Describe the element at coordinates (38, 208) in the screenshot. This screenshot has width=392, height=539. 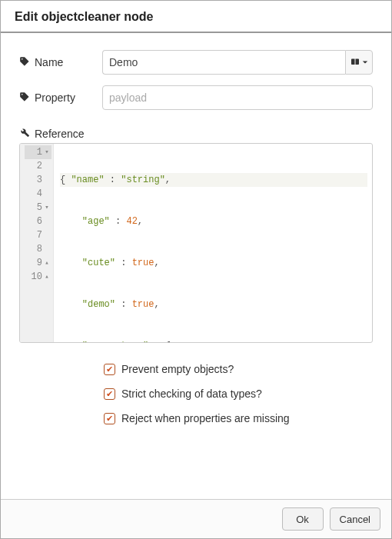
I see `gutter-line: 5▾` at that location.